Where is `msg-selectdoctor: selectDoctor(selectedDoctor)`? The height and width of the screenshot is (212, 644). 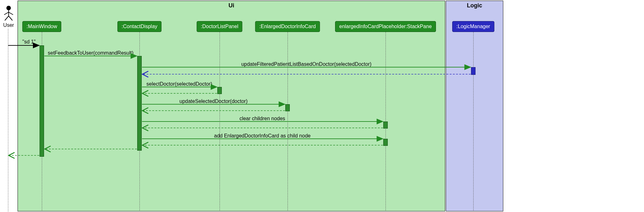
msg-selectdoctor: selectDoctor(selectedDoctor) is located at coordinates (179, 84).